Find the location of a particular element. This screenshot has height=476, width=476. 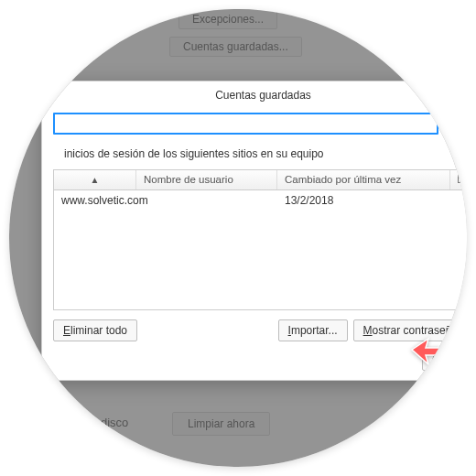

dialog-actions: Eliminar todo Importar... Mostrar contra… is located at coordinates (254, 328).